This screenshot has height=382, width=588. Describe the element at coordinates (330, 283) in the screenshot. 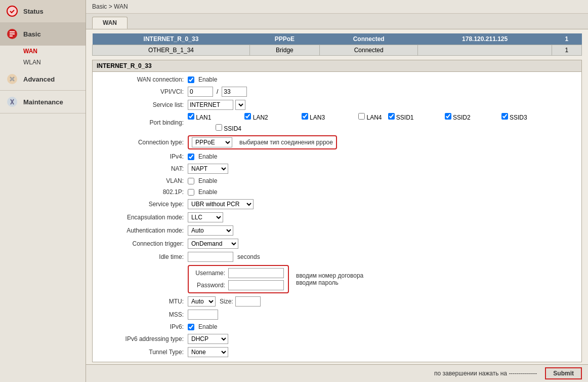

I see `password-note: вводим пароль` at that location.